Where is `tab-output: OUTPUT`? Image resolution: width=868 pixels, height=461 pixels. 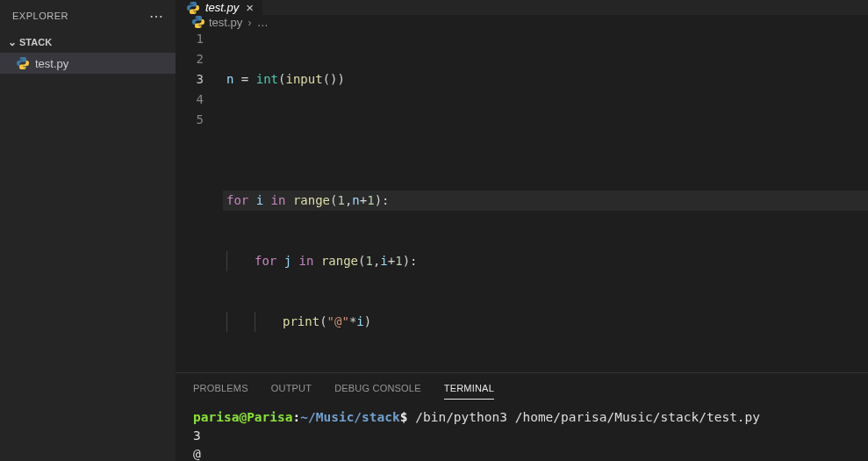
tab-output: OUTPUT is located at coordinates (291, 388).